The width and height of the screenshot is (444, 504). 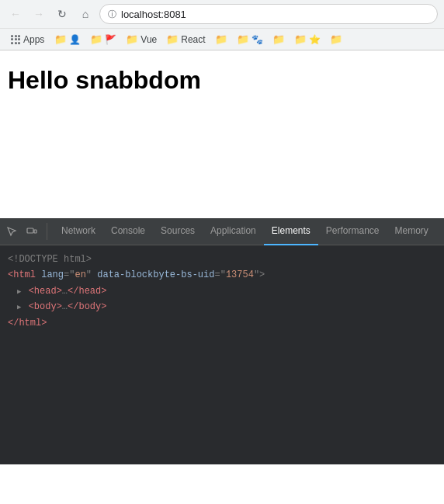 I want to click on folder-icon-1: 📁, so click(x=61, y=39).